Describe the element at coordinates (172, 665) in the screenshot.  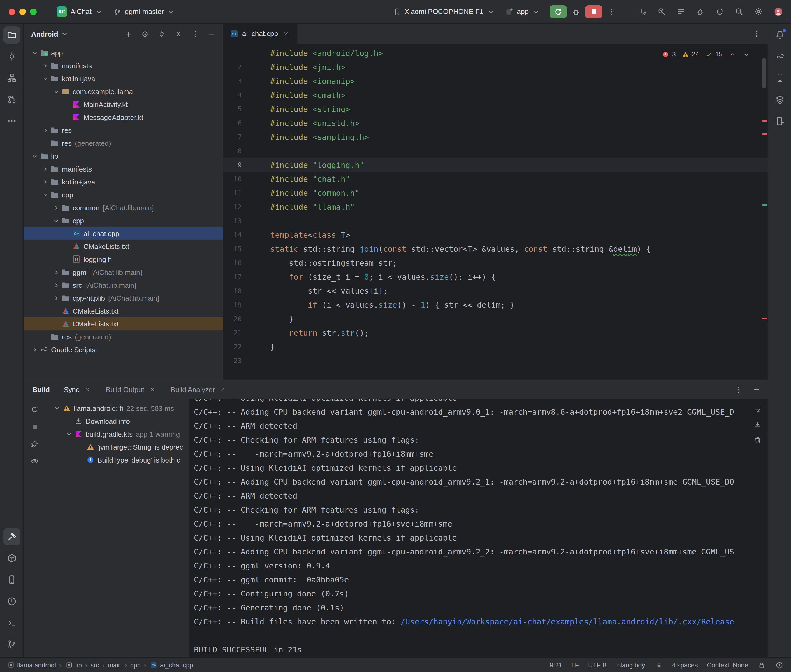
I see `breadcrumb-ai-chat-cpp: C+ai_chat.cpp` at that location.